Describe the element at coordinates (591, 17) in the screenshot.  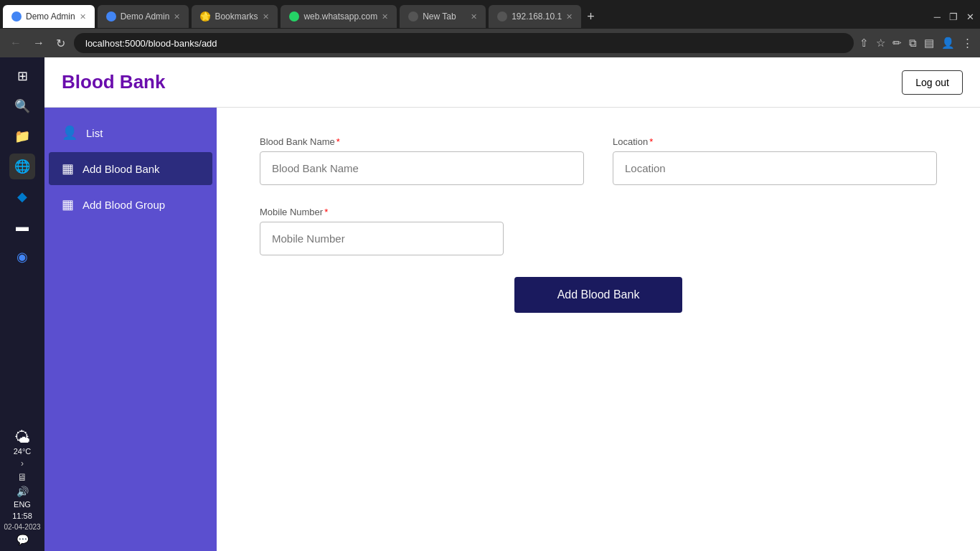
I see `new-tab-button: +` at that location.